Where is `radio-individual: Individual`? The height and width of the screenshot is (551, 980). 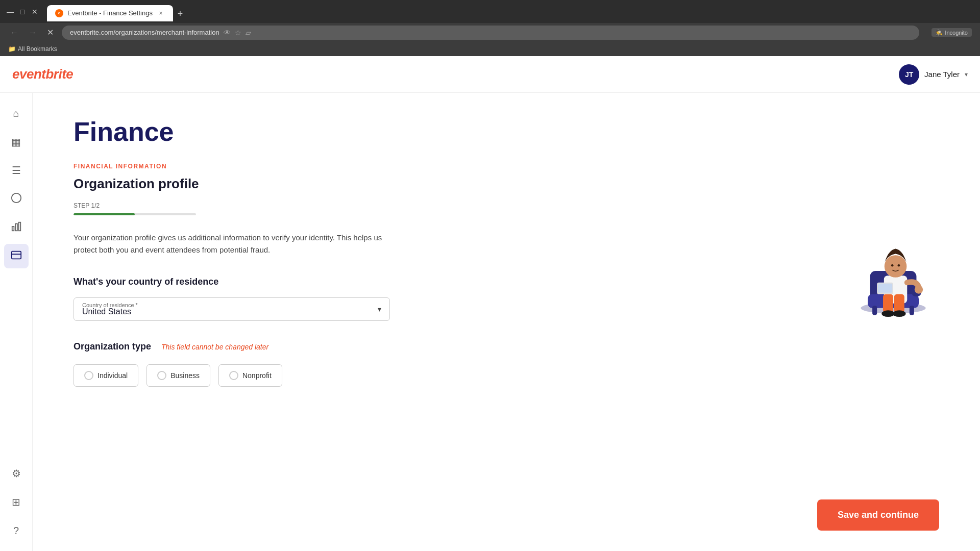 radio-individual: Individual is located at coordinates (106, 375).